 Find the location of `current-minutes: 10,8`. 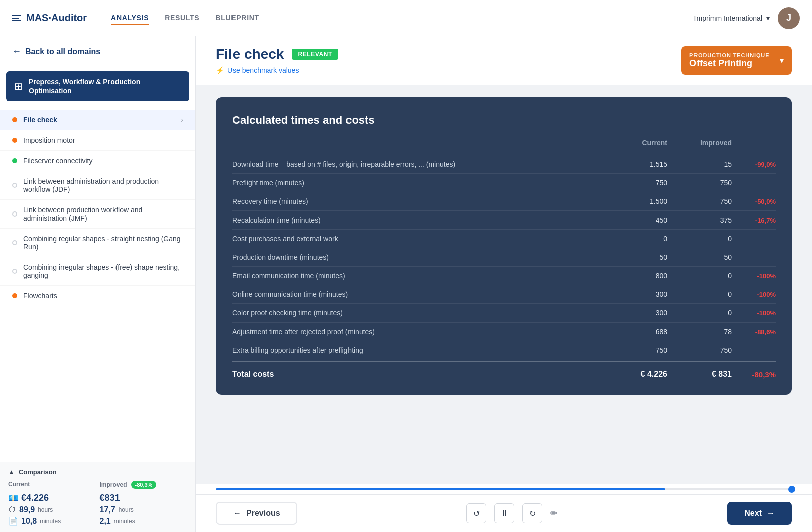

current-minutes: 10,8 is located at coordinates (29, 521).